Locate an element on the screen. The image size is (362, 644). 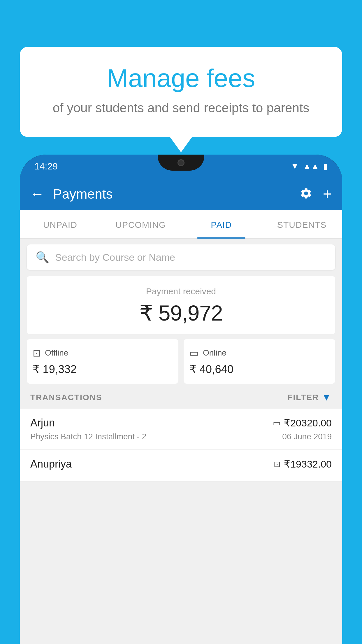
add-icon: + is located at coordinates (327, 194).